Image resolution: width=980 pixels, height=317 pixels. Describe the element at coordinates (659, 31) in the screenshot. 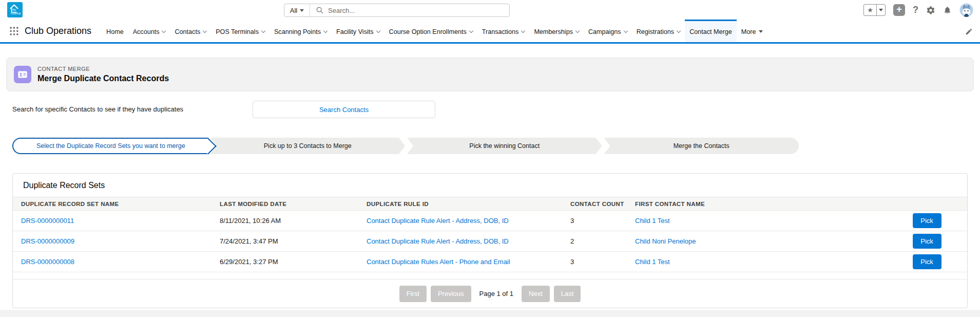

I see `nav-tab-registrations: Registrations` at that location.